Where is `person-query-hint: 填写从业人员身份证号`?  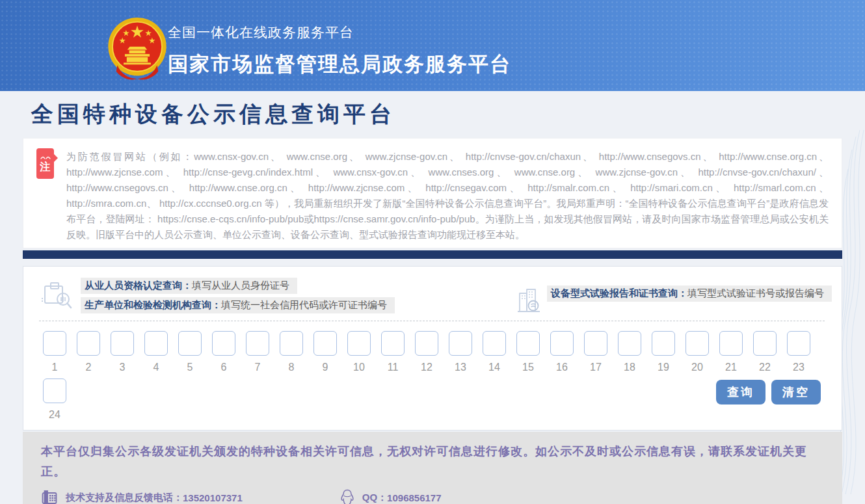 person-query-hint: 填写从业人员身份证号 is located at coordinates (241, 285).